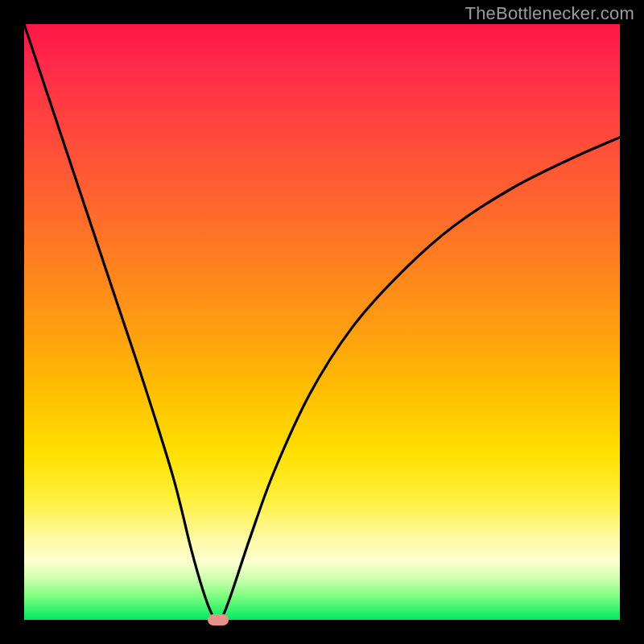 Image resolution: width=644 pixels, height=644 pixels. What do you see at coordinates (218, 620) in the screenshot?
I see `minimum-marker` at bounding box center [218, 620].